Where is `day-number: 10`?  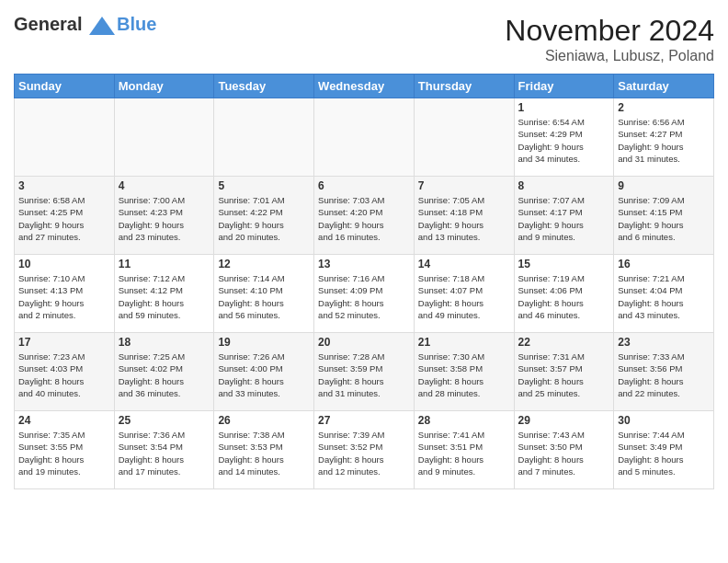 day-number: 10 is located at coordinates (64, 264).